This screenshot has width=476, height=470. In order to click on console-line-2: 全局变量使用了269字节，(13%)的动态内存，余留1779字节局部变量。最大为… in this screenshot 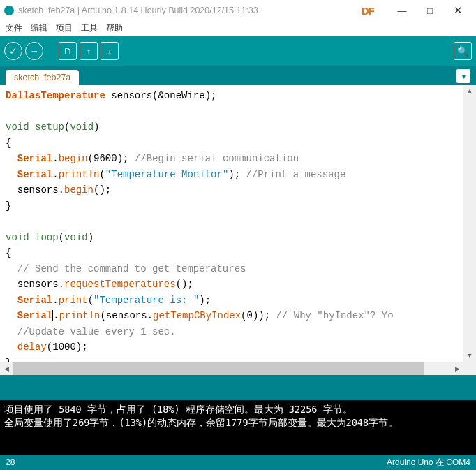, I will do `click(201, 423)`.